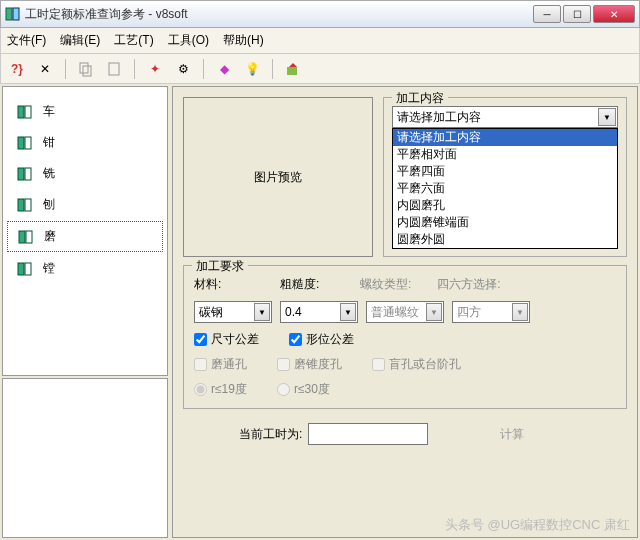 The width and height of the screenshot is (640, 540). Describe the element at coordinates (405, 312) in the screenshot. I see `thread-select: 普通螺纹▼` at that location.